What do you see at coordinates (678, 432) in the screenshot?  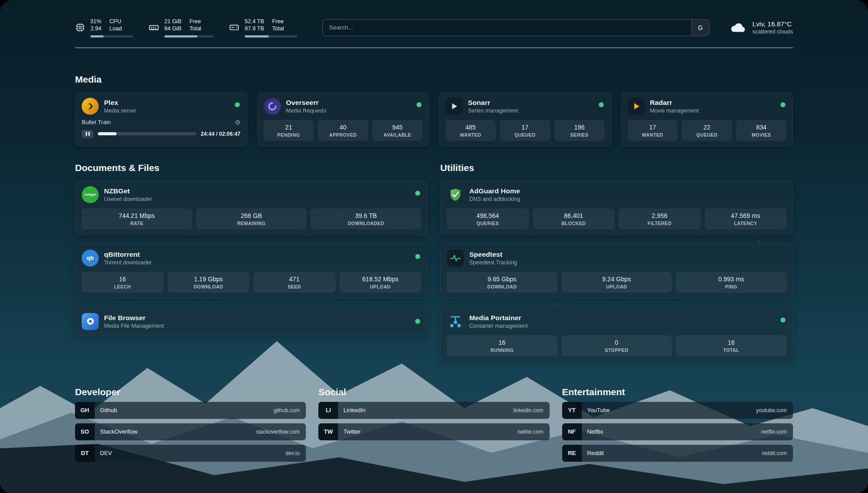 I see `bookmark-netflix: NF Netflix netflix.com` at bounding box center [678, 432].